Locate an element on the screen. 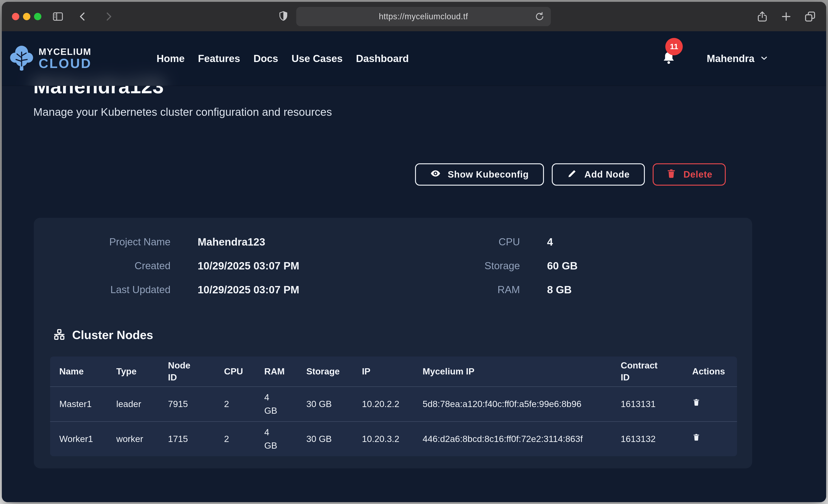 The height and width of the screenshot is (504, 828). notification-badge: 11 is located at coordinates (674, 47).